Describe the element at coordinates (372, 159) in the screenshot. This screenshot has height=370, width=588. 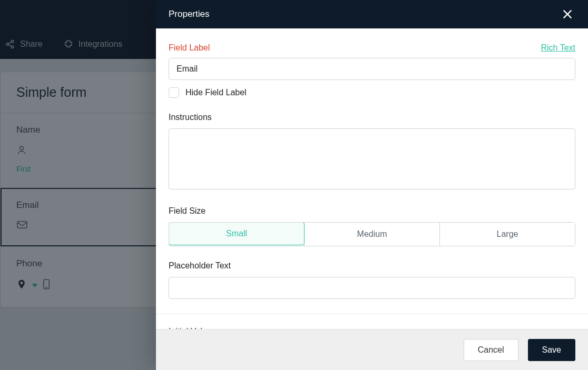
I see `instructions-input` at that location.